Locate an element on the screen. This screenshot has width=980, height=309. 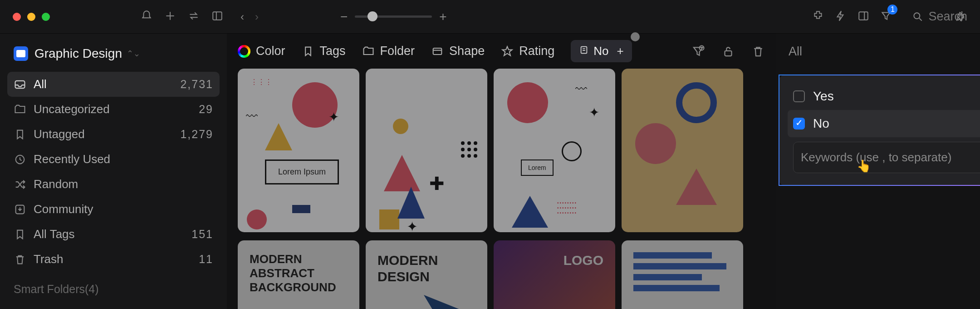
download-icon is located at coordinates (20, 209).